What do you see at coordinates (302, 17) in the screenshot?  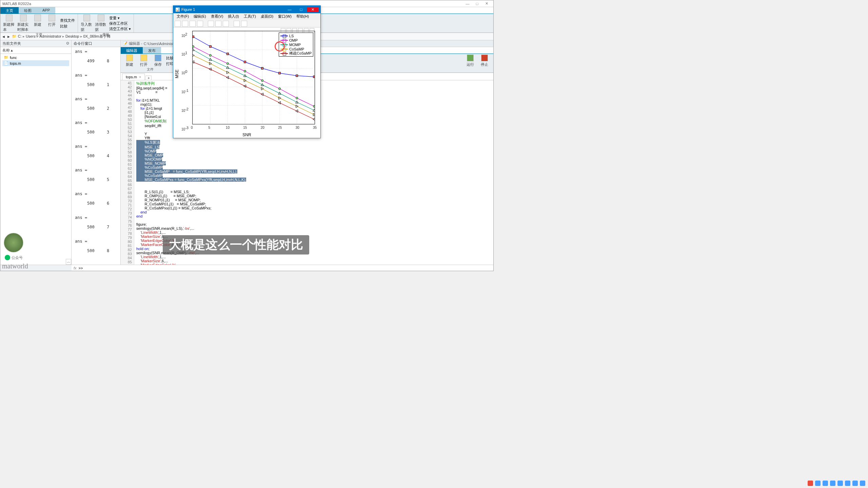 I see `figure-menu-item: 帮助(H)` at bounding box center [302, 17].